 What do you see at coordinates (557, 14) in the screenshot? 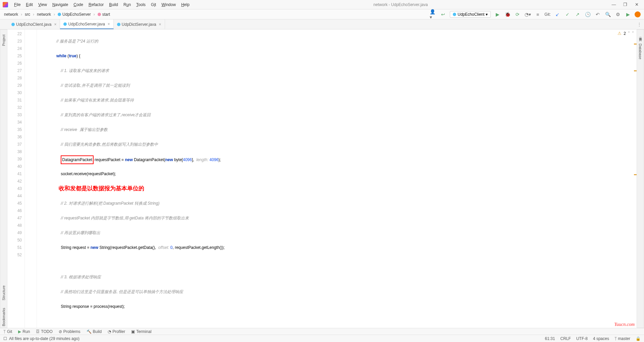
I see `git-update-icon: ↙` at bounding box center [557, 14].